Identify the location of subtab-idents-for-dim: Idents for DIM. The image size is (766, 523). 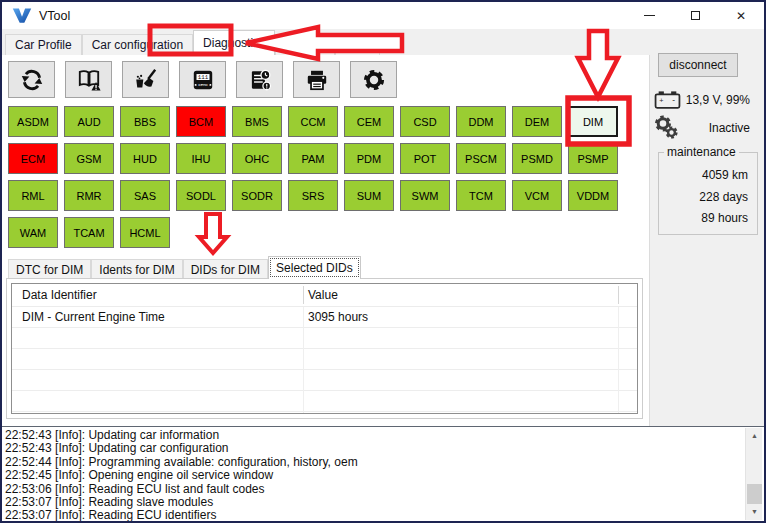
(136, 269).